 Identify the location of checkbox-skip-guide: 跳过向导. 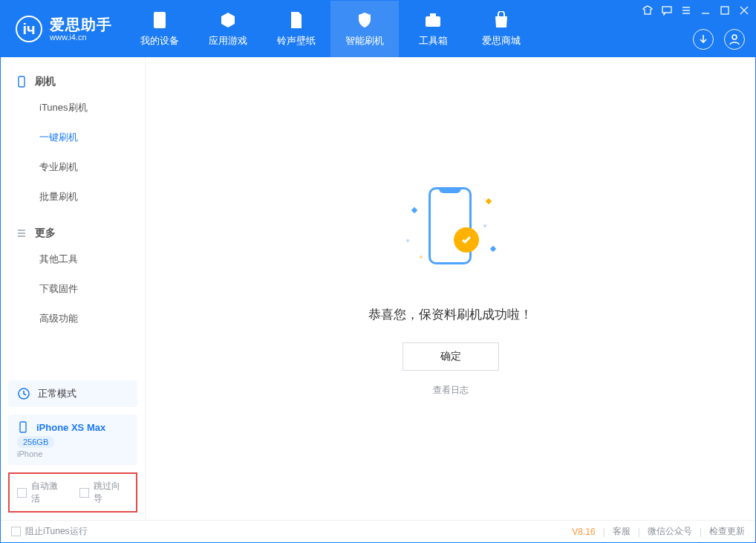
(104, 492).